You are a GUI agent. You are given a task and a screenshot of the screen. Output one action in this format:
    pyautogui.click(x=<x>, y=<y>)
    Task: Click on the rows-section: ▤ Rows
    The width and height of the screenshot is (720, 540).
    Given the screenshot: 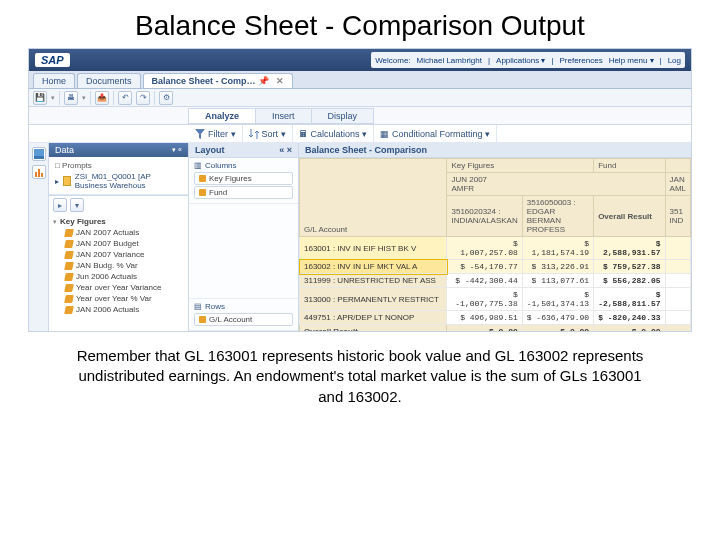 What is the action you would take?
    pyautogui.click(x=244, y=306)
    